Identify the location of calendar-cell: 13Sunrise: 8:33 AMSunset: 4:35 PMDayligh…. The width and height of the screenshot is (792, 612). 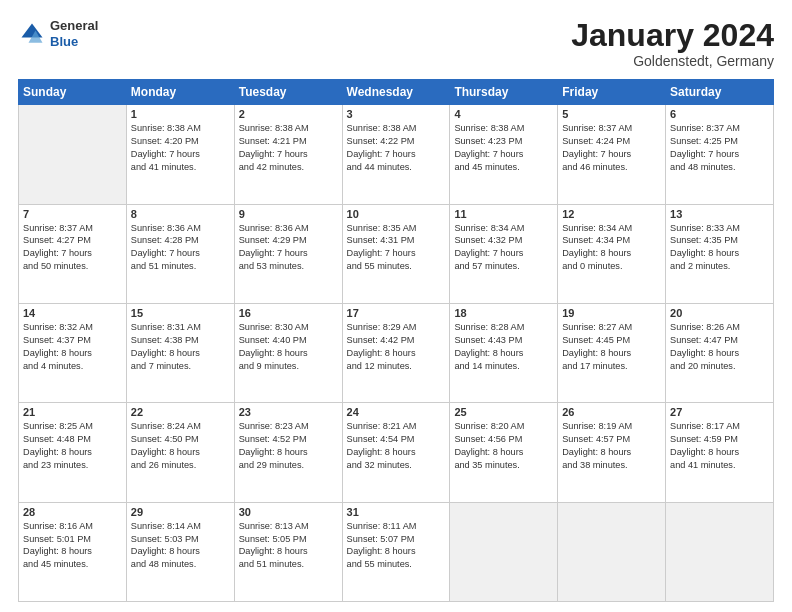
(720, 254).